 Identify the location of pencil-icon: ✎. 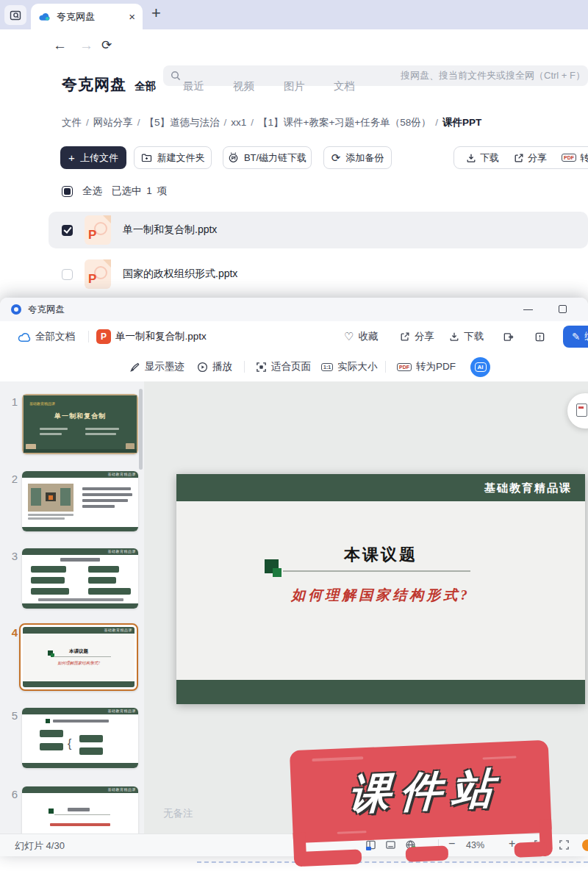
(576, 337).